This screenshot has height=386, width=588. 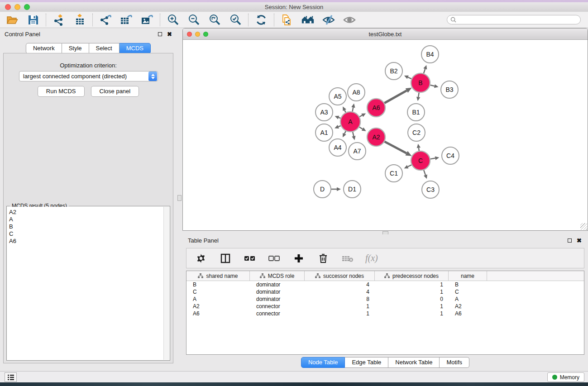 What do you see at coordinates (432, 86) in the screenshot?
I see `graph-edge-B-B3` at bounding box center [432, 86].